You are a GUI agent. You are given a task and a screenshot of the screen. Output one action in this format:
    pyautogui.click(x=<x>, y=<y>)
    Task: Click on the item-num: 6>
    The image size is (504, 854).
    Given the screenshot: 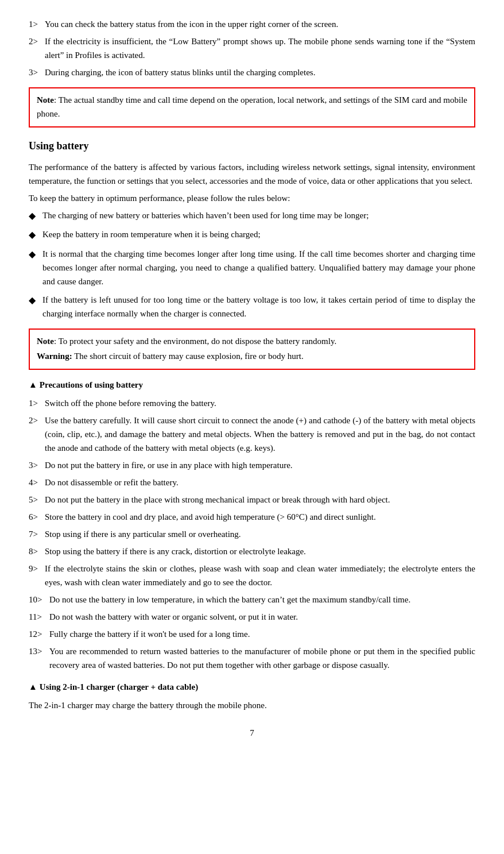 What is the action you would take?
    pyautogui.click(x=37, y=517)
    